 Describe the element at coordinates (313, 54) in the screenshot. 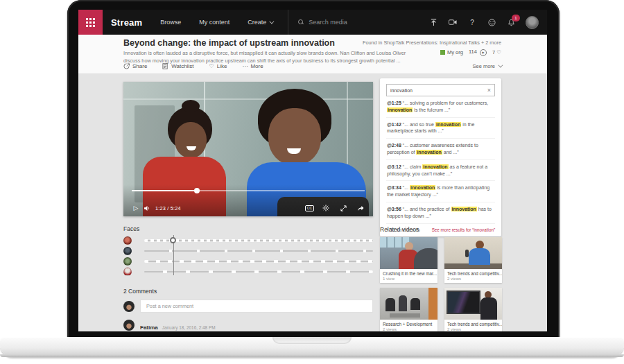

I see `video-header: Beyond change: the impact of upstream in…` at that location.